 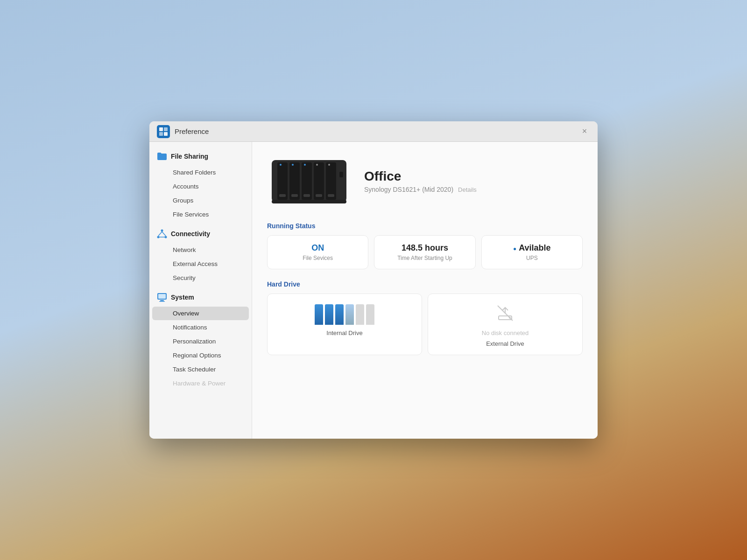 I want to click on device-model: Synology DS1621+ (Mid 2020) Details, so click(x=473, y=189).